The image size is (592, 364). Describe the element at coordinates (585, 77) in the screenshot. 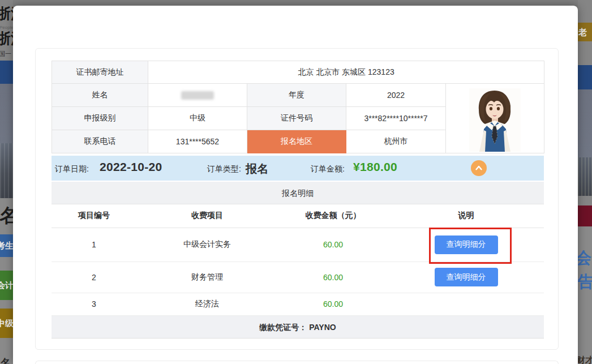

I see `bg-nav-band-right` at that location.